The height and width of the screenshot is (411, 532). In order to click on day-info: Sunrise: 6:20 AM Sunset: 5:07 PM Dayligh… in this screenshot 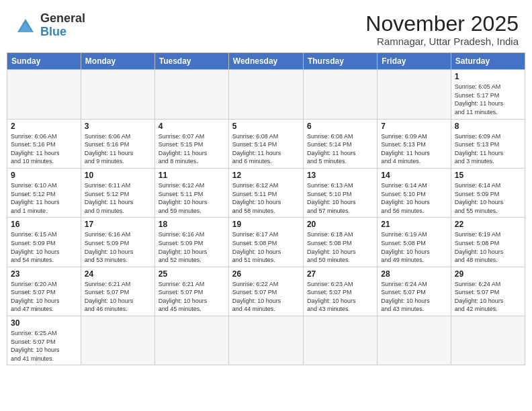, I will do `click(44, 297)`.